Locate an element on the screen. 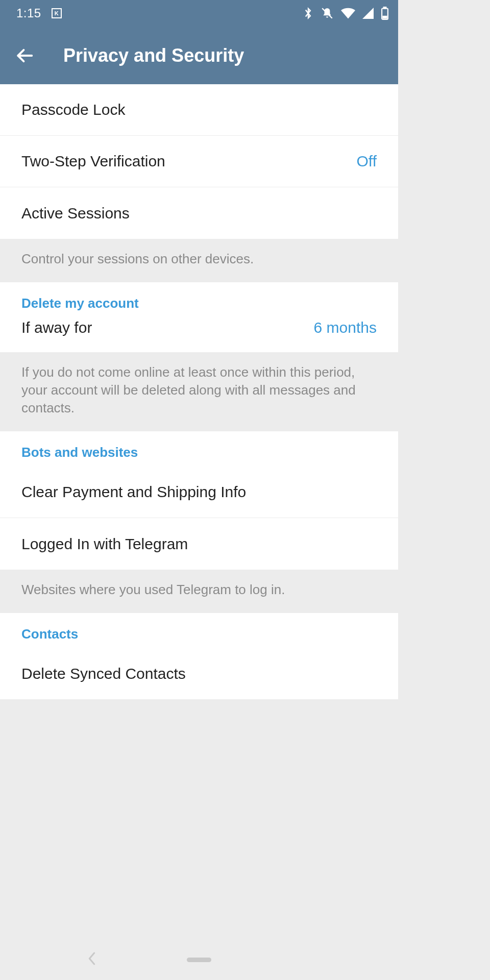 The width and height of the screenshot is (490, 980). active-sessions-row: Active Sessions is located at coordinates (199, 213).